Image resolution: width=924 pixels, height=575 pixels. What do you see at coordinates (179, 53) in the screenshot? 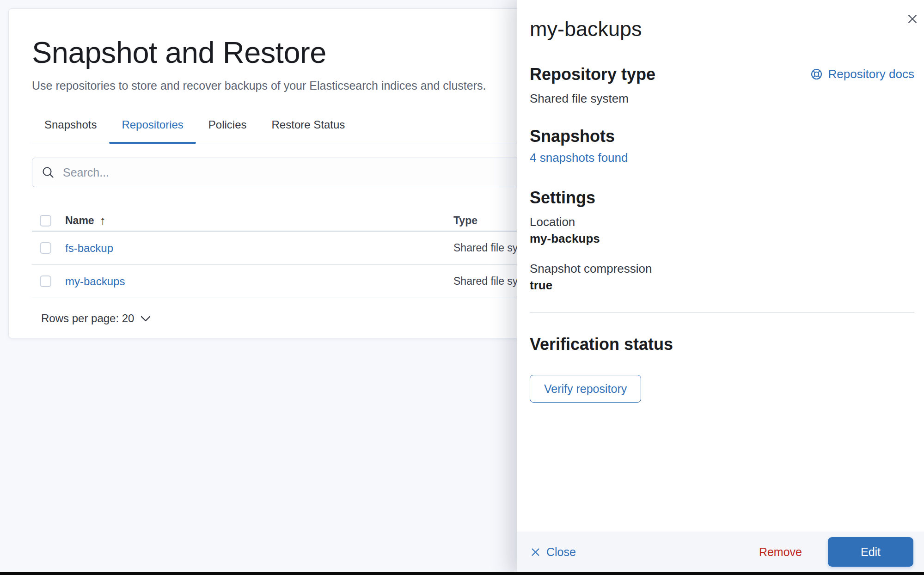
I see `page-title: Snapshot and Restore` at bounding box center [179, 53].